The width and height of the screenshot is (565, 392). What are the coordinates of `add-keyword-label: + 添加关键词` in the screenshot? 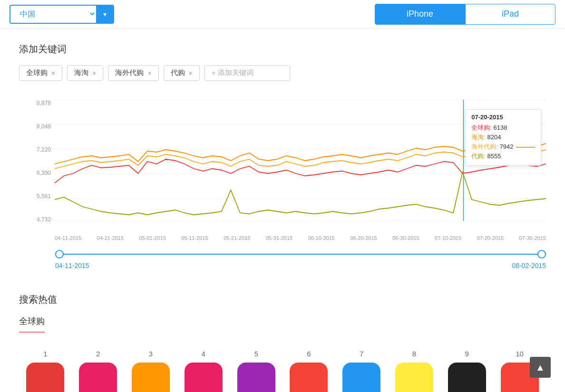 It's located at (233, 73).